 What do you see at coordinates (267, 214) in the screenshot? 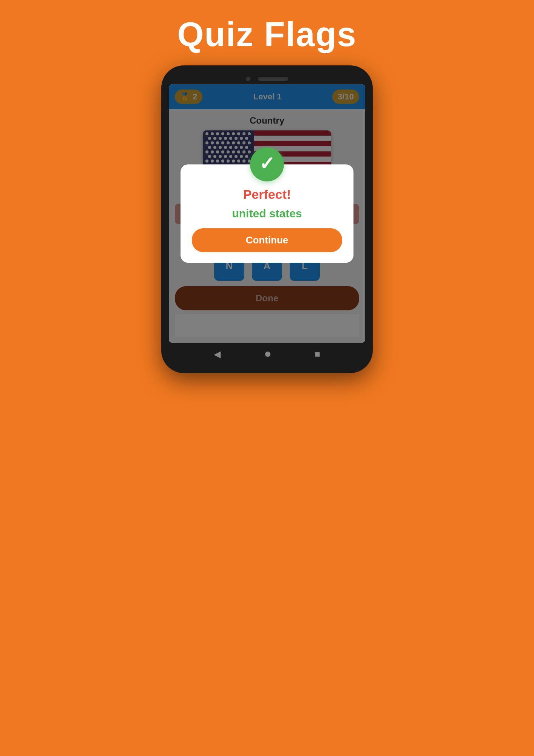
I see `modal-card: ✓ Perfect! united states Continue` at bounding box center [267, 214].